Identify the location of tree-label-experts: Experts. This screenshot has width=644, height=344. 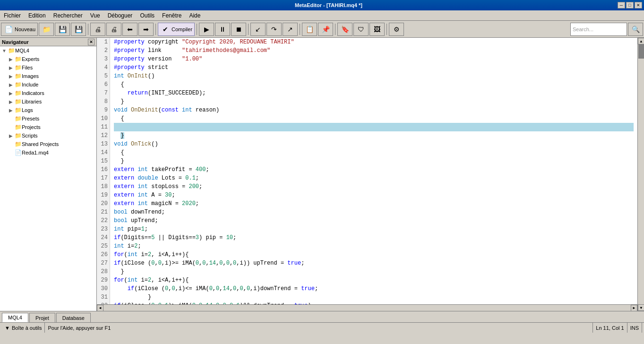
(30, 59).